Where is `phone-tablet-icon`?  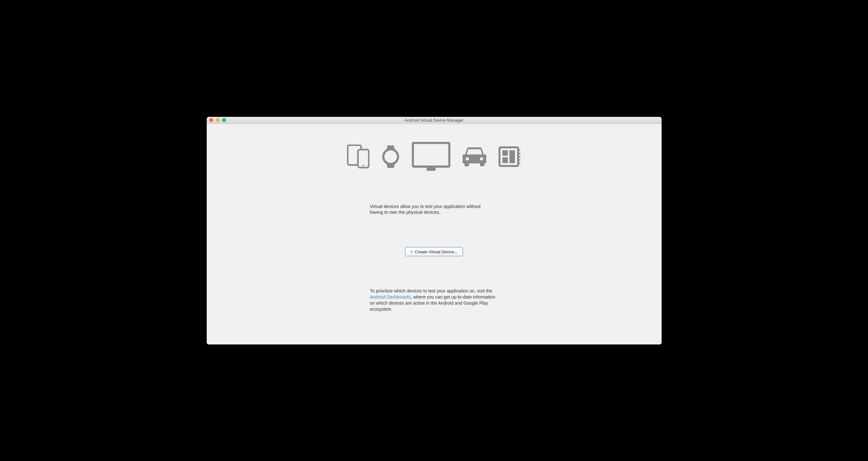
phone-tablet-icon is located at coordinates (359, 157).